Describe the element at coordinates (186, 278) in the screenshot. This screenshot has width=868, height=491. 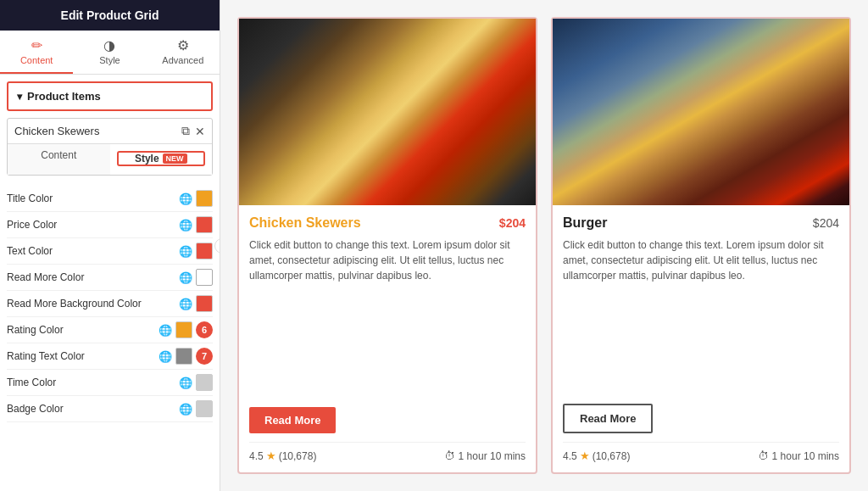
I see `readmore-color-globe-icon: 🌐` at that location.